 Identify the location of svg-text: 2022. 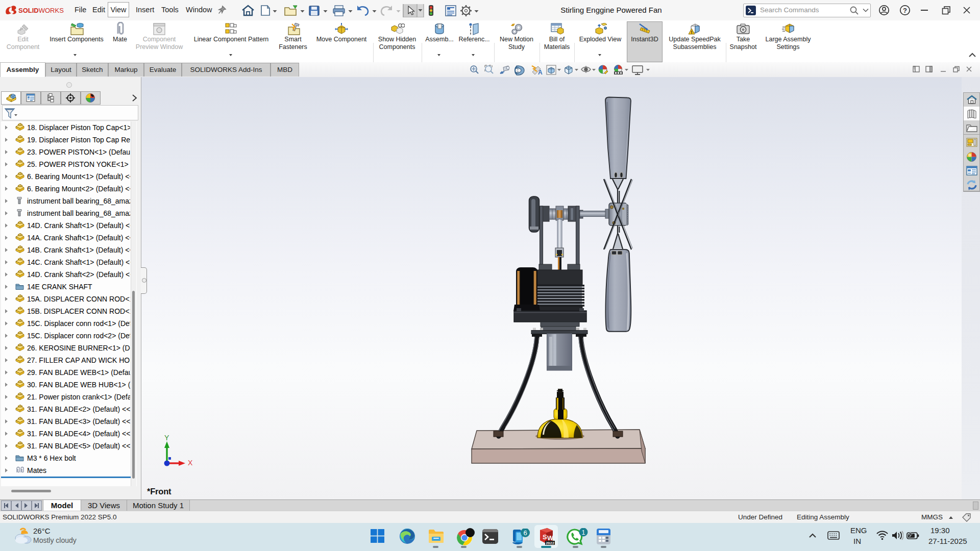
(550, 543).